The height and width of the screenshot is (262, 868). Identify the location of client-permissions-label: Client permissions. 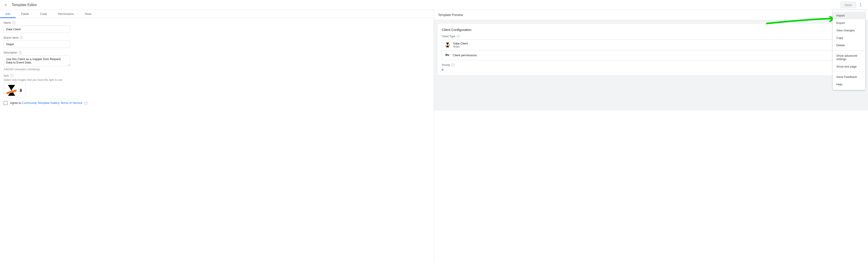
(465, 55).